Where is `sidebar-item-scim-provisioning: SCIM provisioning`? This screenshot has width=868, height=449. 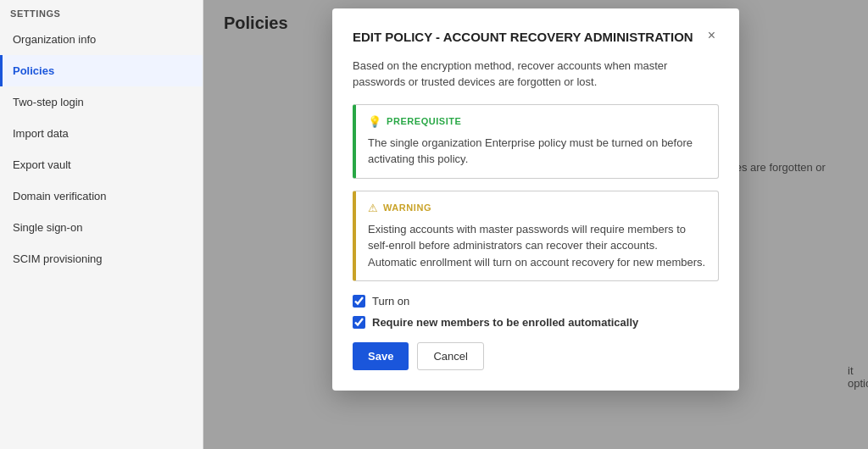 sidebar-item-scim-provisioning: SCIM provisioning is located at coordinates (102, 259).